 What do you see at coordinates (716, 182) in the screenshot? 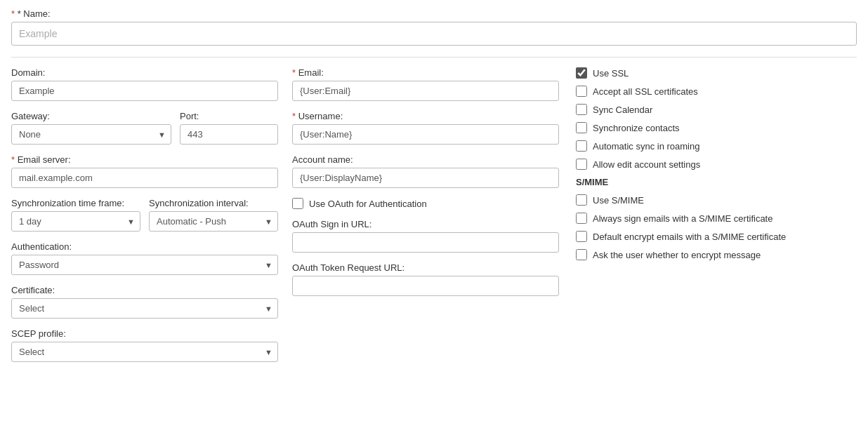
I see `smime-heading: S/MIME` at bounding box center [716, 182].